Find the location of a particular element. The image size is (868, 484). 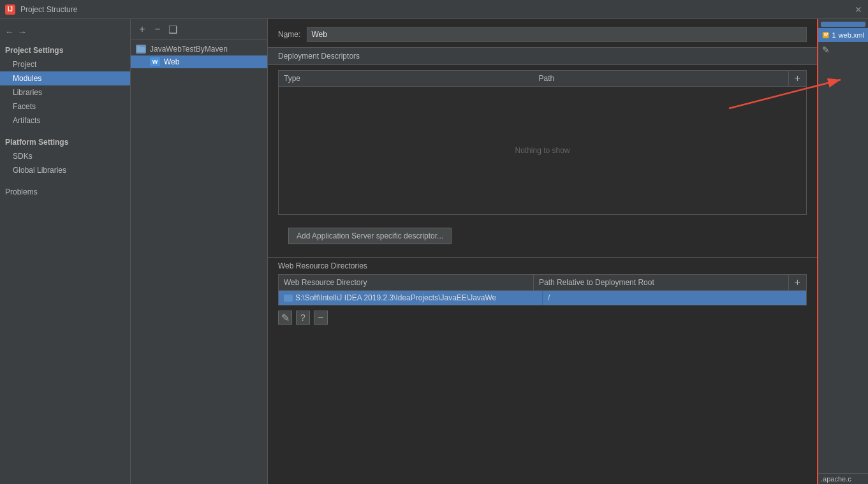

copy-module-button: ❑ is located at coordinates (173, 29).